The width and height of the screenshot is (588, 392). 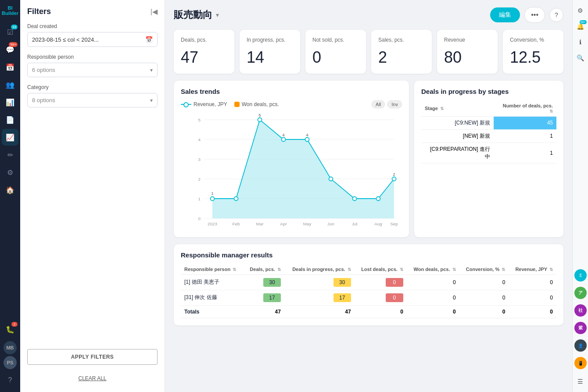 I want to click on sidebar-item-tasks: ☑ 33, so click(x=10, y=32).